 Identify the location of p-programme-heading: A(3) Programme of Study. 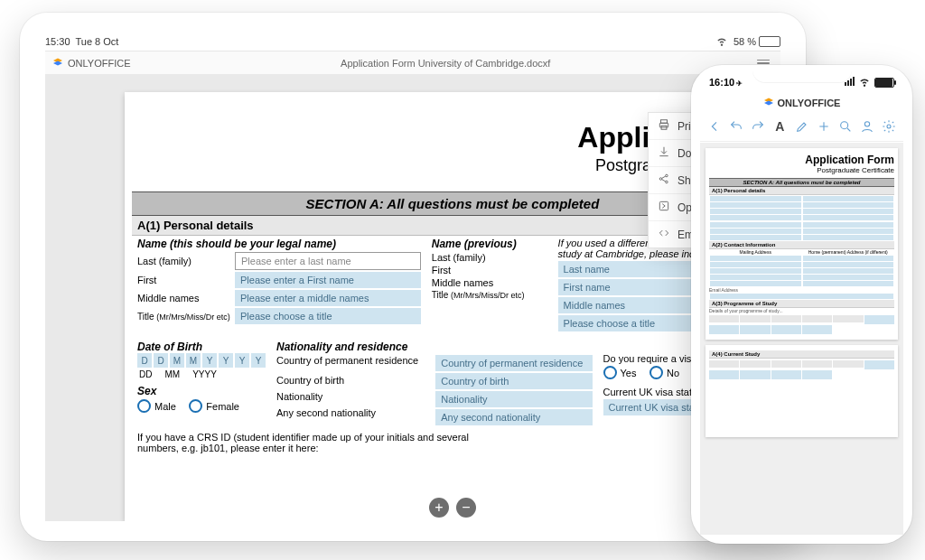
(802, 303).